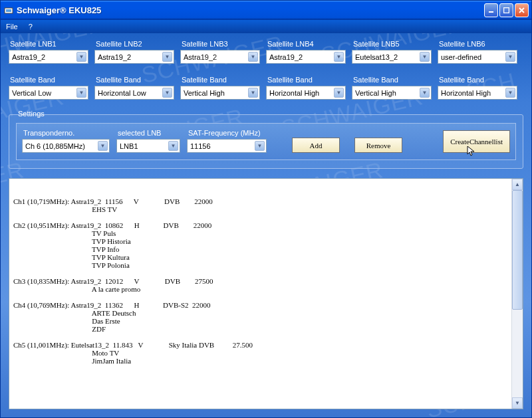 Image resolution: width=532 pixels, height=418 pixels. Describe the element at coordinates (392, 44) in the screenshot. I see `lnb5-label: Satellite LNB5` at that location.